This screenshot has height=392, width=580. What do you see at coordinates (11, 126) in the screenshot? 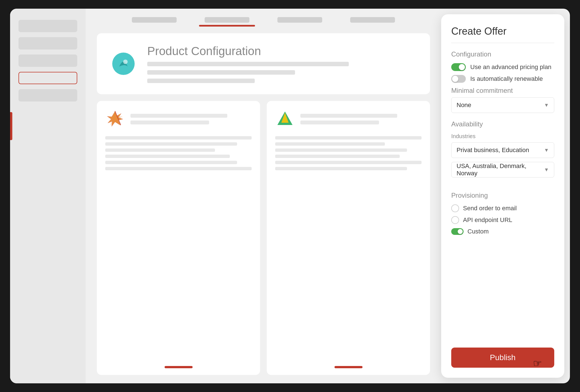
I see `sidebar-accent` at bounding box center [11, 126].